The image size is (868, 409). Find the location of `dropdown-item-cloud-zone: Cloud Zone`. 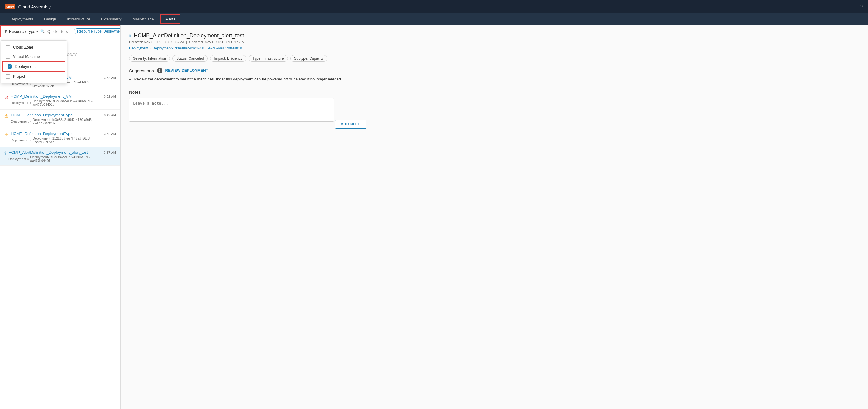

dropdown-item-cloud-zone: Cloud Zone is located at coordinates (34, 47).